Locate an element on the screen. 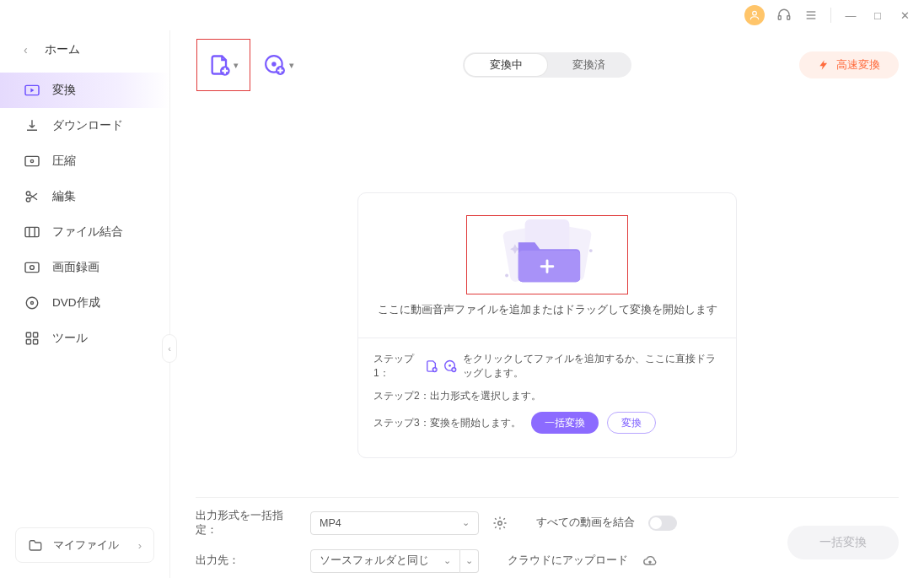 The width and height of the screenshot is (924, 578). folder-icon is located at coordinates (35, 545).